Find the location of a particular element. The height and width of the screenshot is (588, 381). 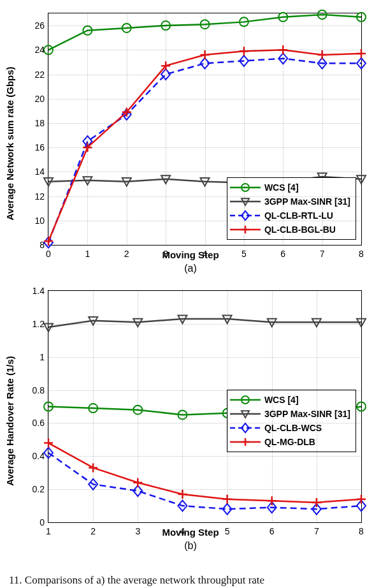

tick-y: 22 is located at coordinates (40, 75).